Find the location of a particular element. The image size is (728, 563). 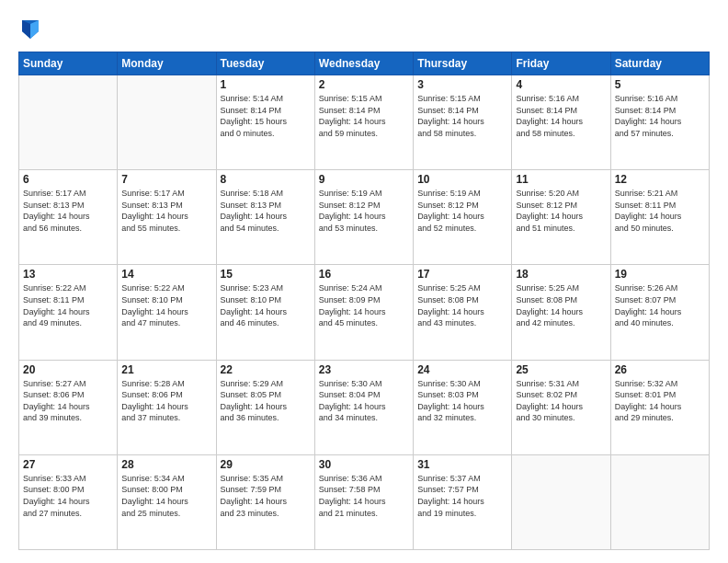

day-number: 7 is located at coordinates (166, 179).